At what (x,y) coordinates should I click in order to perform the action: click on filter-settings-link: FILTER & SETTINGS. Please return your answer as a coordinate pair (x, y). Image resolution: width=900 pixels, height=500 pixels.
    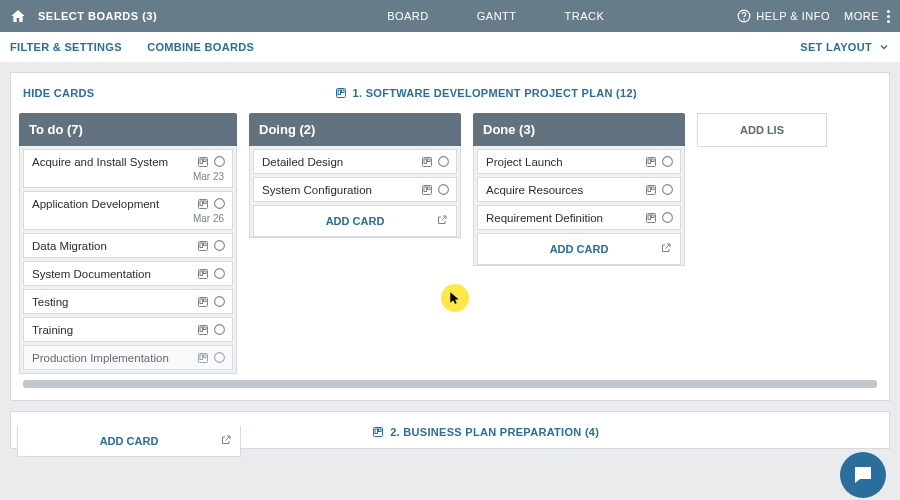
    Looking at the image, I should click on (66, 47).